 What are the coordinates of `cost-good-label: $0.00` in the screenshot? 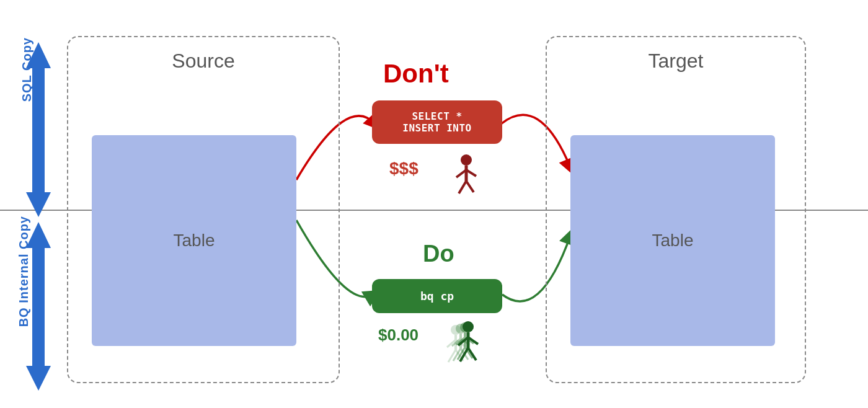 It's located at (398, 335).